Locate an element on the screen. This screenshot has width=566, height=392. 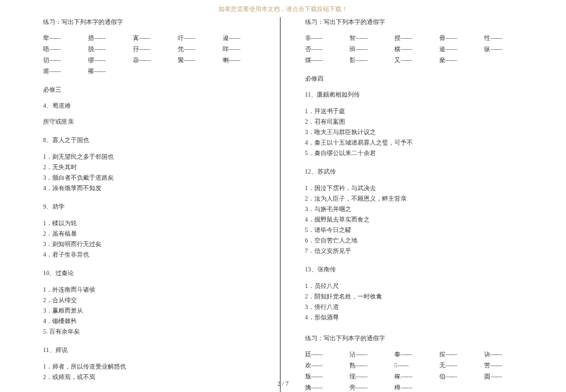
page-number: 2 / 7 is located at coordinates (283, 384).